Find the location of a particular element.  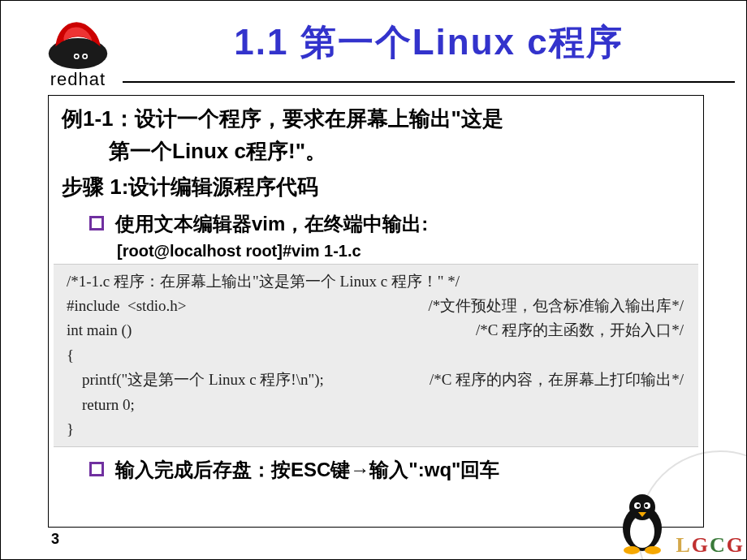

example-description: 例1-1：设计一个程序，要求在屏幕上输出"这是 第一个Linux c程序!"。 is located at coordinates (376, 135).